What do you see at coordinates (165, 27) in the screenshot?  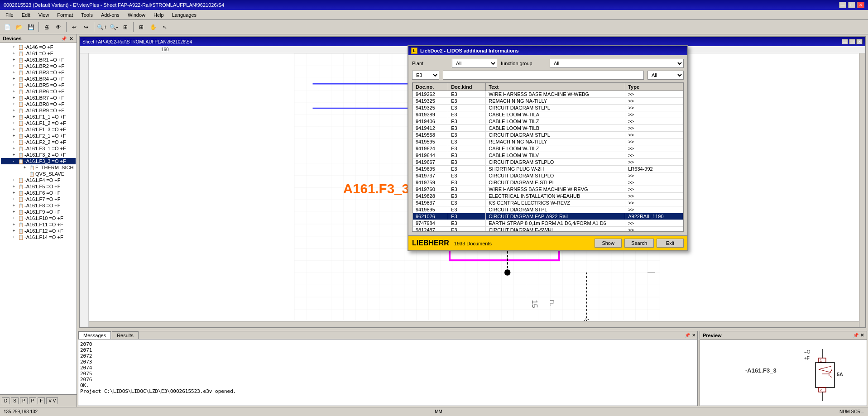 I see `select-button: ↖` at bounding box center [165, 27].